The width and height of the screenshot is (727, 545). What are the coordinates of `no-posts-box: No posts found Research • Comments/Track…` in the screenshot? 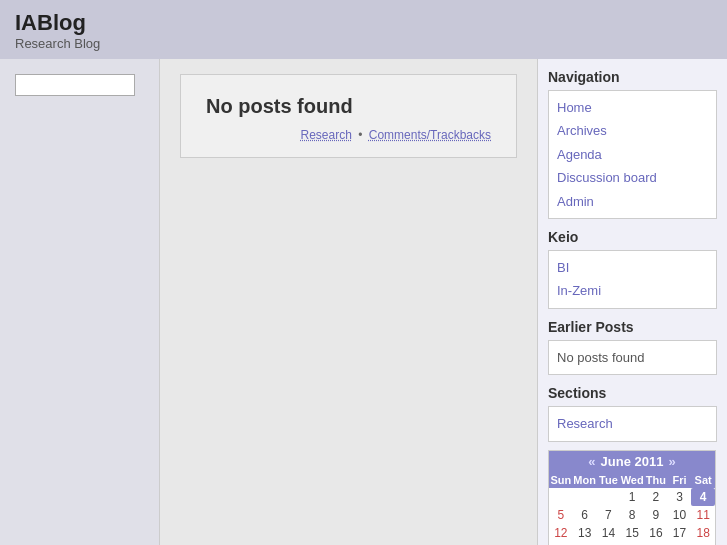 It's located at (348, 116).